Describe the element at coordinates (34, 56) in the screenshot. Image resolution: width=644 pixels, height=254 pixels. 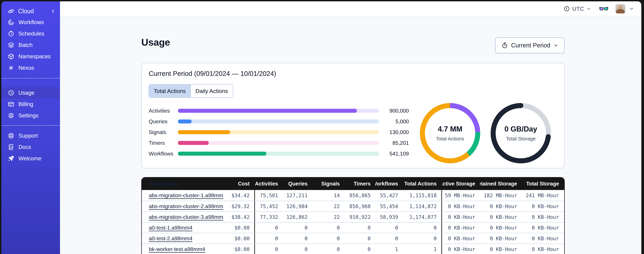
I see `sidebar-item-label: Namespaces` at that location.